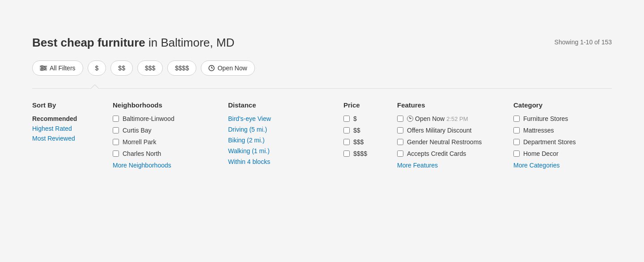 This screenshot has height=262, width=644. Describe the element at coordinates (150, 68) in the screenshot. I see `price-3-button: $$$` at that location.